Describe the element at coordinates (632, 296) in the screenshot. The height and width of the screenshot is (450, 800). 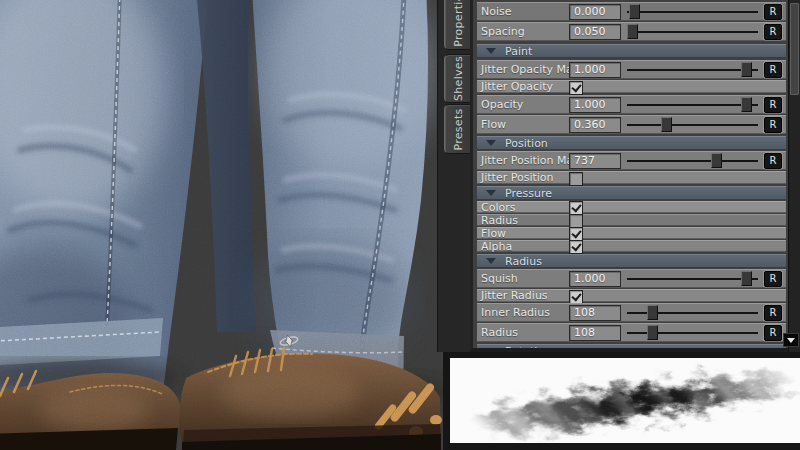
I see `row-jitter-radius: Jitter Radius` at that location.